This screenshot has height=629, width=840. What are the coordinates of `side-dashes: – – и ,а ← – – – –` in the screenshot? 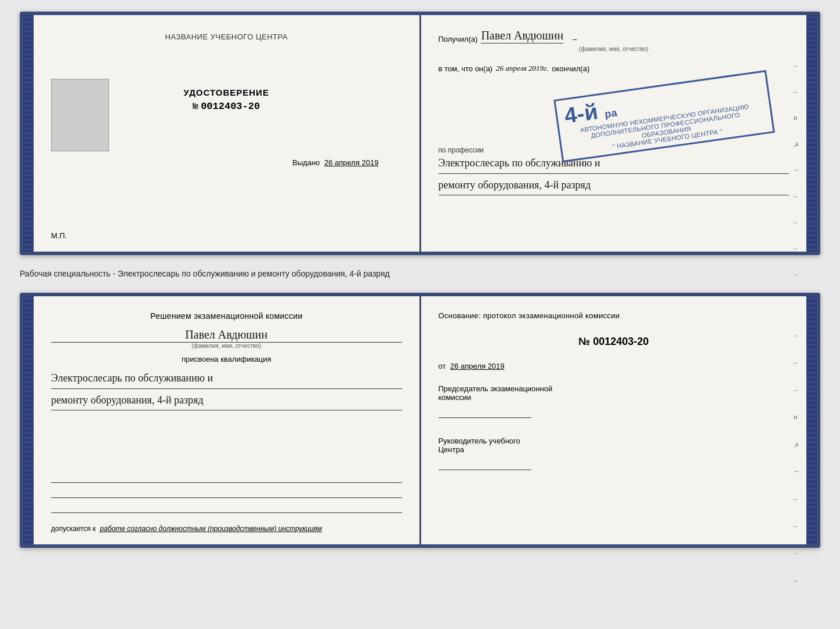 It's located at (797, 170).